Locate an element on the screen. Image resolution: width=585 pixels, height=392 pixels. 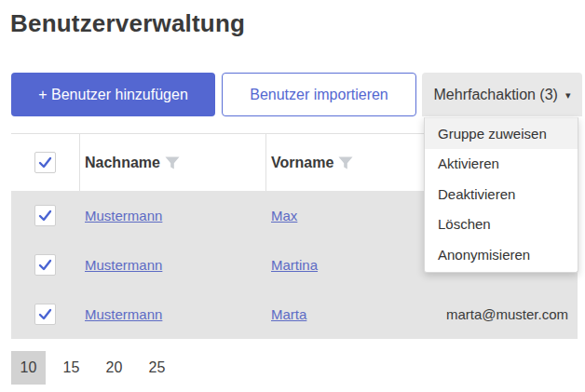
page-title: Benutzerverwaltung is located at coordinates (128, 24).